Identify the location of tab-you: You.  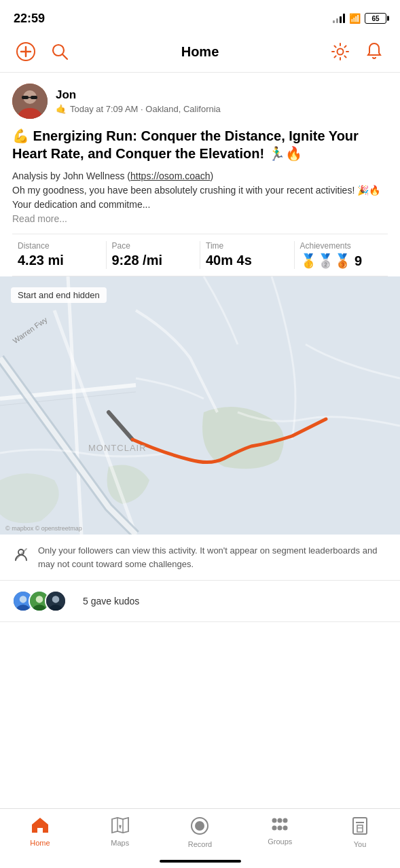
(360, 831).